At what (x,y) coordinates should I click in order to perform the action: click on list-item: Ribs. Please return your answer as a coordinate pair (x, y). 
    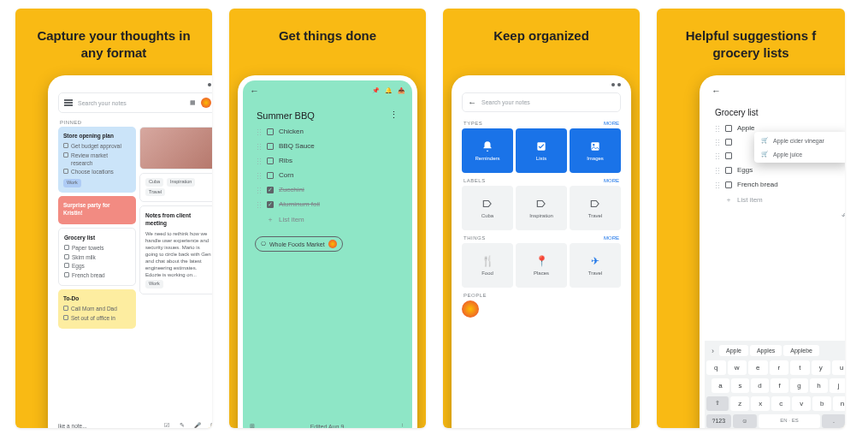
    Looking at the image, I should click on (328, 161).